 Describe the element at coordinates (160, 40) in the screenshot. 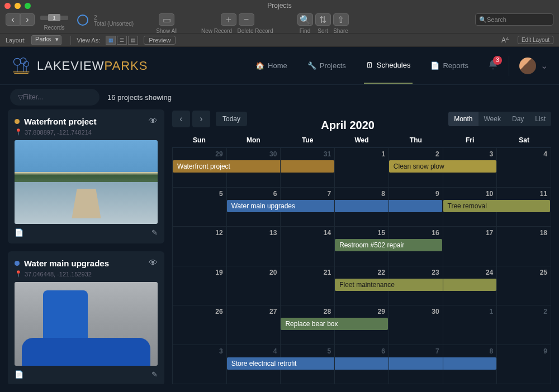

I see `preview-button: Preview` at that location.